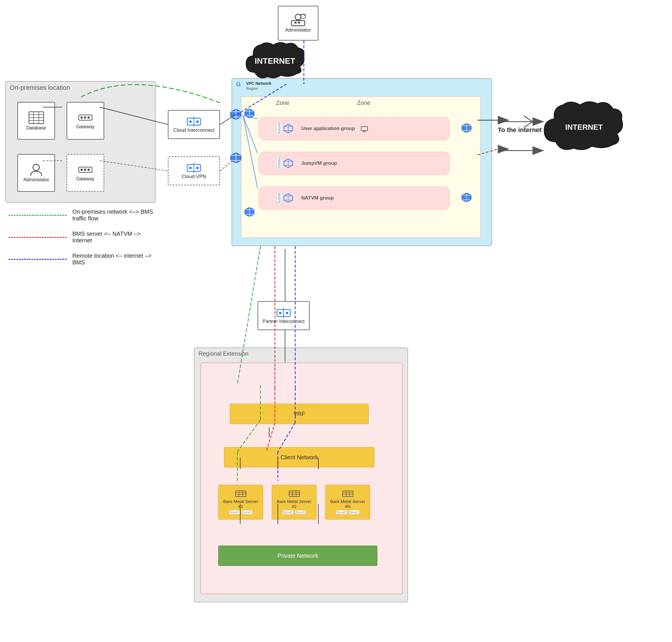 This screenshot has width=672, height=642. Describe the element at coordinates (299, 414) in the screenshot. I see `vrf-label: VRF` at that location.